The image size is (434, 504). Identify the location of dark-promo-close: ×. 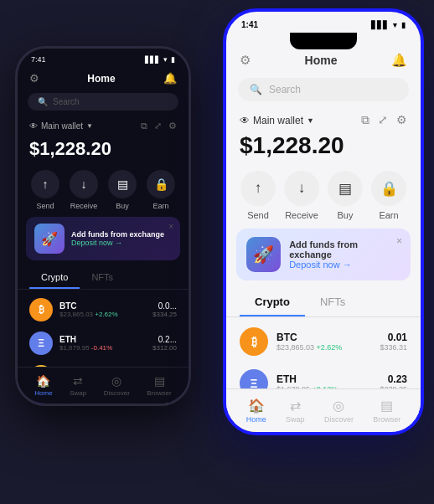
(171, 226).